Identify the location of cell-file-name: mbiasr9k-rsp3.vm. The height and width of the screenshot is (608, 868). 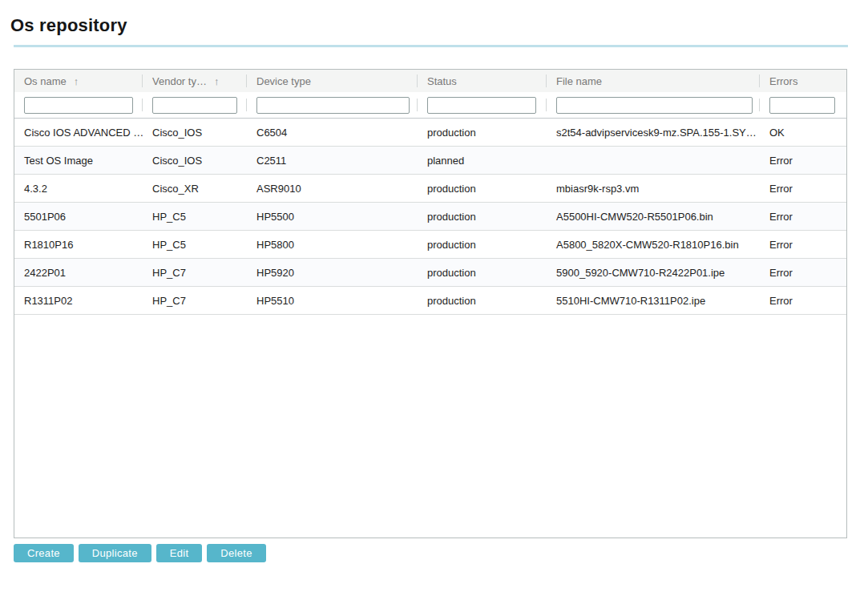
(653, 188).